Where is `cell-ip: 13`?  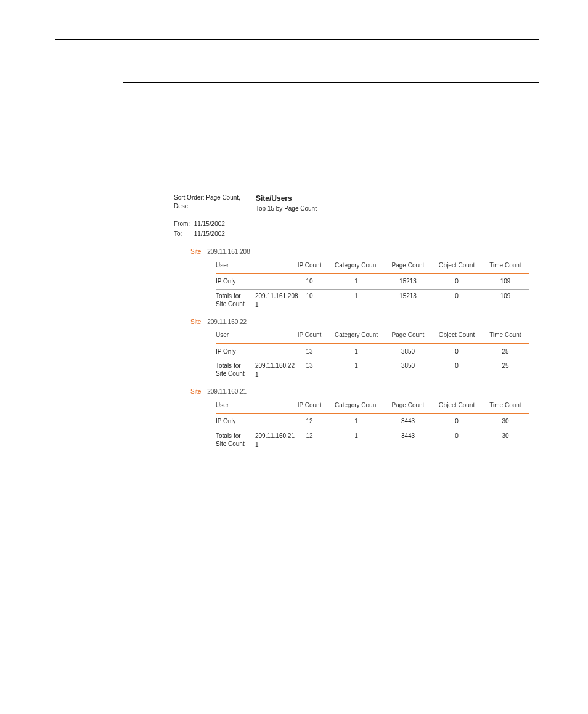 cell-ip: 13 is located at coordinates (309, 352).